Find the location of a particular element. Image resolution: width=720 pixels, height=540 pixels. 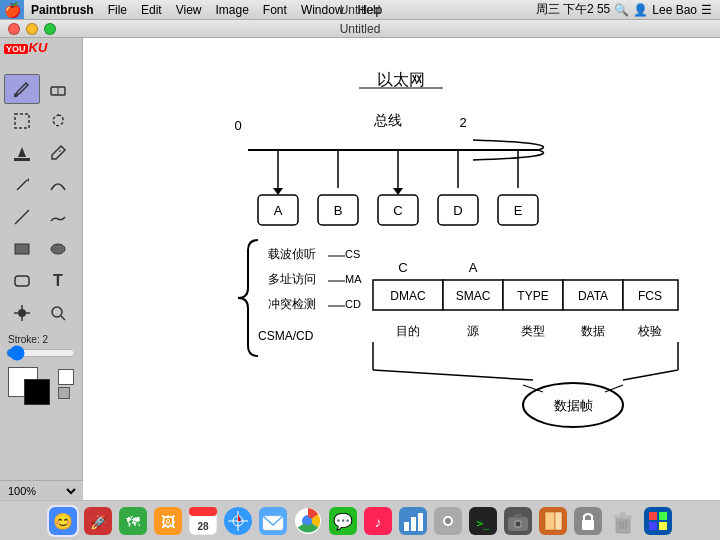

dock-charts is located at coordinates (413, 521).